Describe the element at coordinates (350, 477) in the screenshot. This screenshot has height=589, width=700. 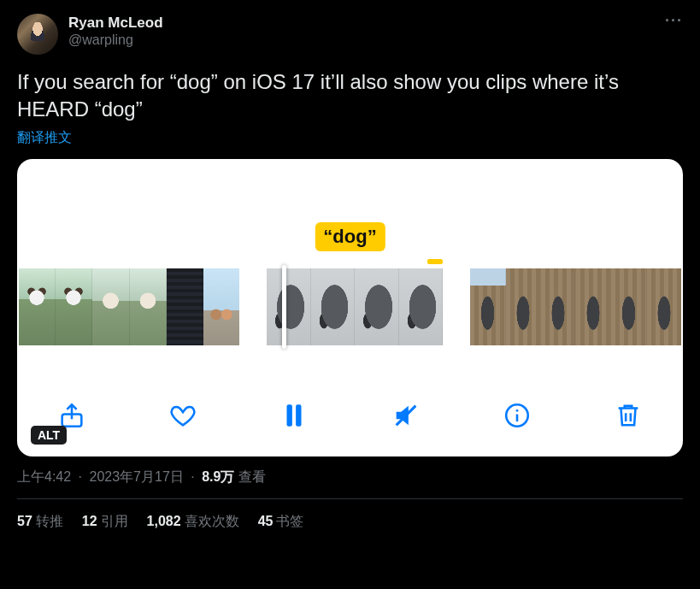
I see `tweet-meta: 上午4:42 · 2023年7月17日 · 8.9万 查看` at that location.